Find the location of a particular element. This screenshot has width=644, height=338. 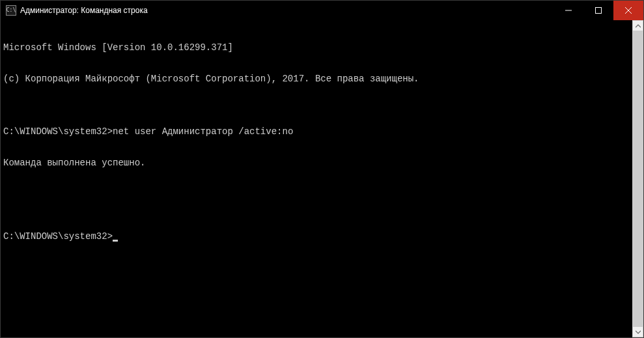

terminal-line: C:\WINDOWS\system32>net user Администрат… is located at coordinates (316, 132).